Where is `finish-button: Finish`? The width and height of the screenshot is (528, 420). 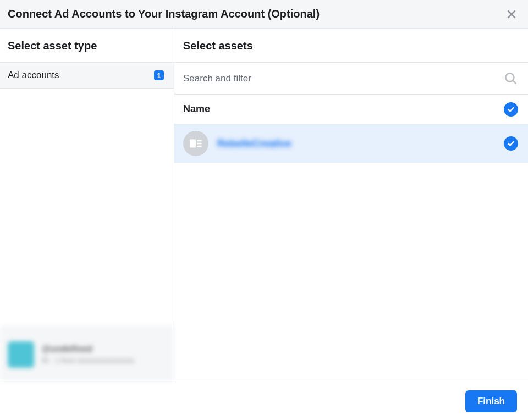 finish-button: Finish is located at coordinates (491, 401).